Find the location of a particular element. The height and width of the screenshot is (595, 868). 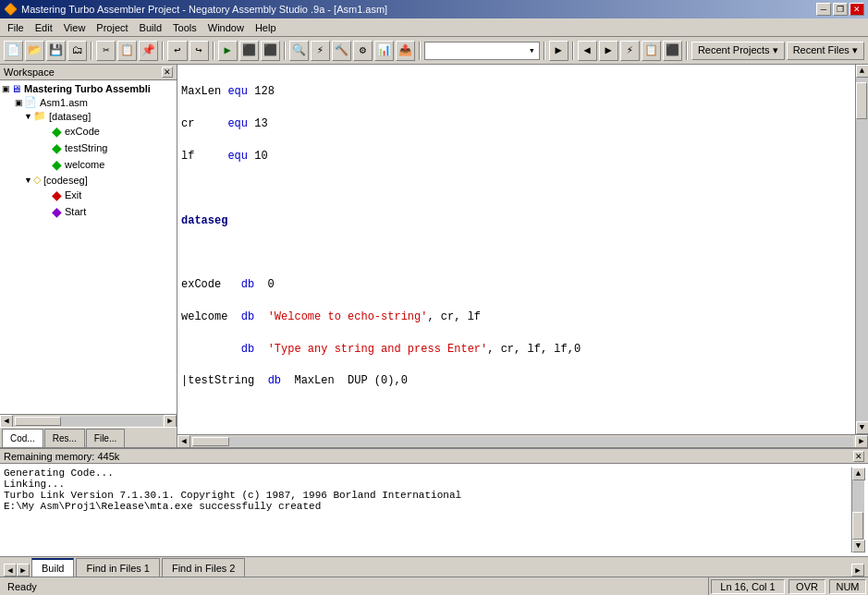

output-line-4: E:\My Asm\Proj1\Release\mta.exe successf… is located at coordinates (427, 506).